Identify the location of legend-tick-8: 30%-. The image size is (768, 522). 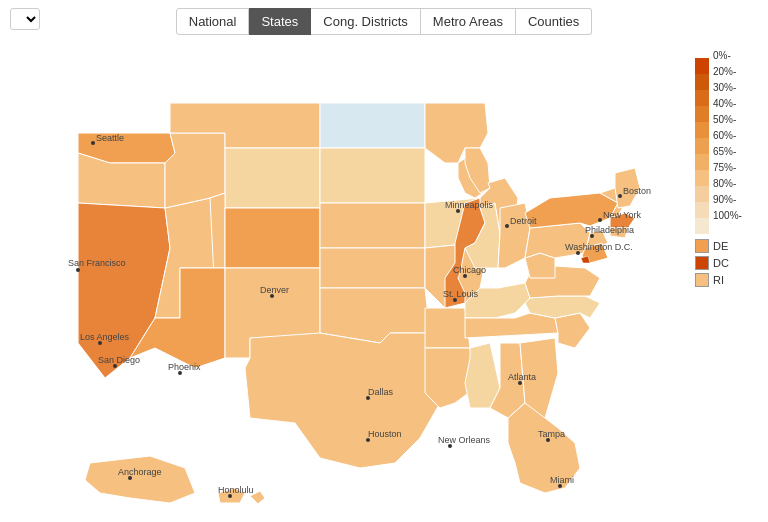
(728, 88).